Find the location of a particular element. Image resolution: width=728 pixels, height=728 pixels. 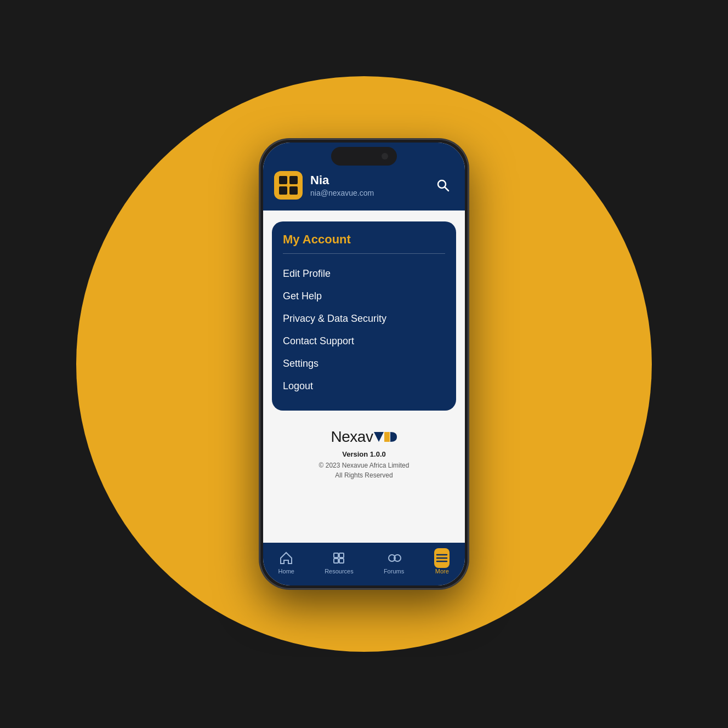

nav-item-more: More is located at coordinates (442, 562).